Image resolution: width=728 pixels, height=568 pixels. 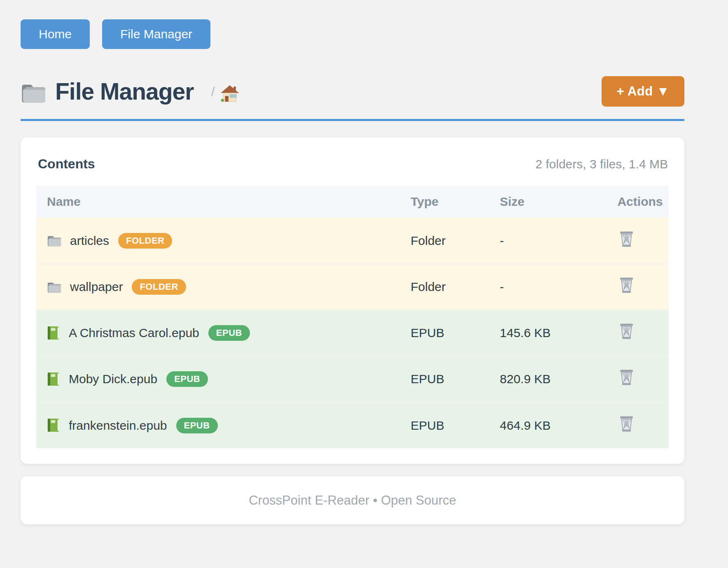 What do you see at coordinates (352, 379) in the screenshot?
I see `table-row: Moby Dick.epub EPUB EPUB 820.9 KB` at bounding box center [352, 379].